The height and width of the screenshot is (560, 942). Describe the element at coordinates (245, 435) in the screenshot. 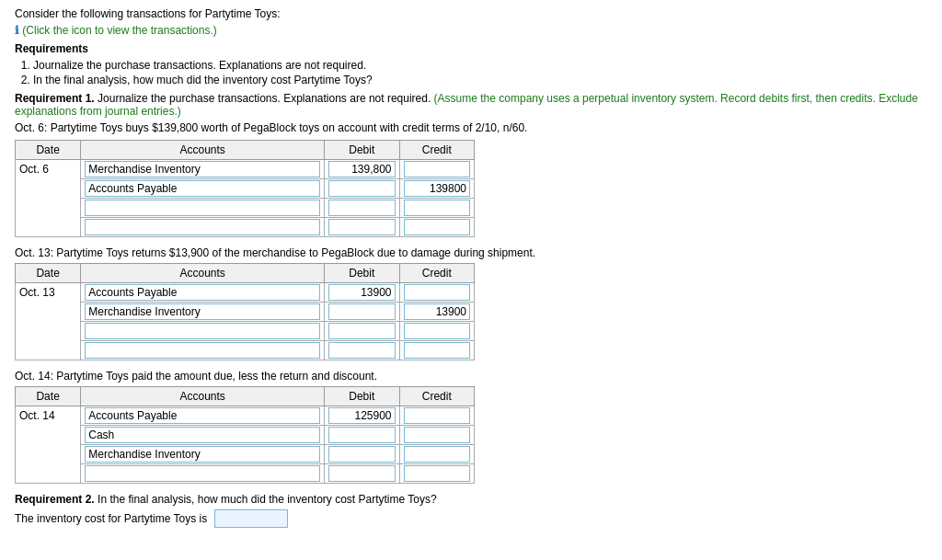

I see `oct14-table: Date Accounts Debit Credit Oct. 14` at that location.